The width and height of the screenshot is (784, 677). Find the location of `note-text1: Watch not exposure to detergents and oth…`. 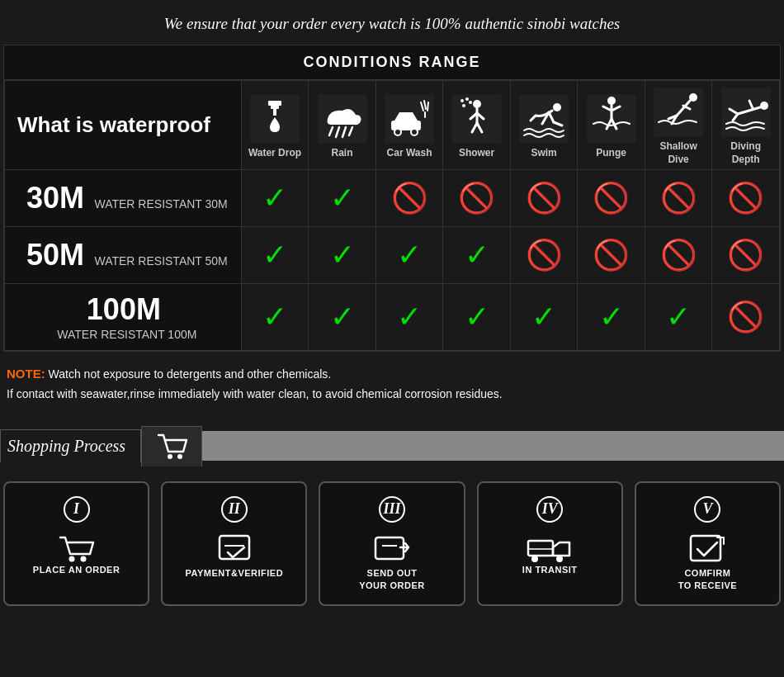

note-text1: Watch not exposure to detergents and oth… is located at coordinates (188, 374).